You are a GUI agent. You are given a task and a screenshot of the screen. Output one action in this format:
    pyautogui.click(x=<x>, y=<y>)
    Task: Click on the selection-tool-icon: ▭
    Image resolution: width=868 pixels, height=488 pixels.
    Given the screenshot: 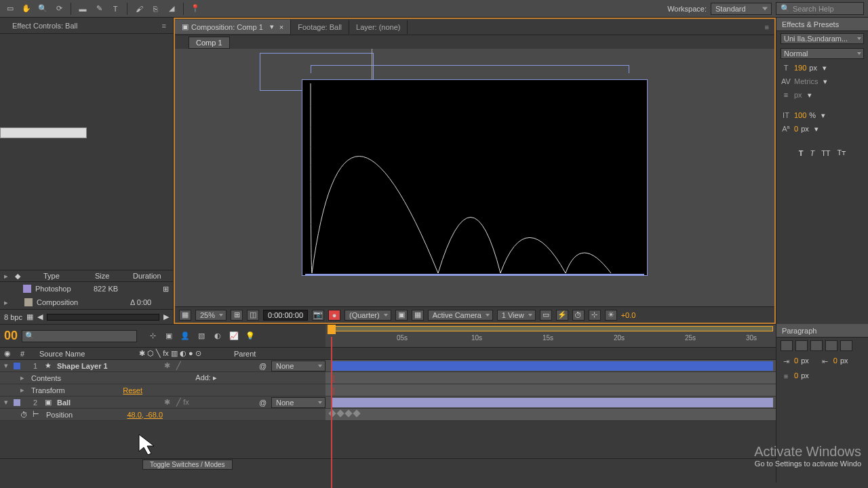 What is the action you would take?
    pyautogui.click(x=10, y=9)
    